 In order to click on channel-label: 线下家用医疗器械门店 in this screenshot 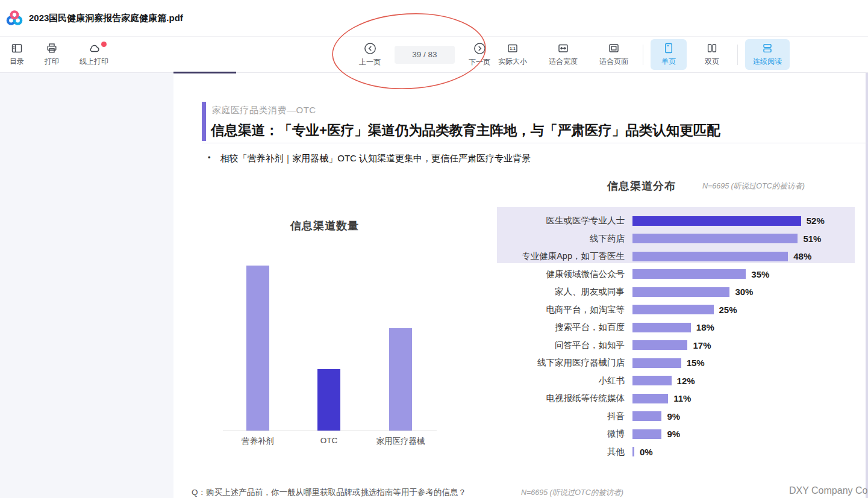, I will do `click(563, 363)`.